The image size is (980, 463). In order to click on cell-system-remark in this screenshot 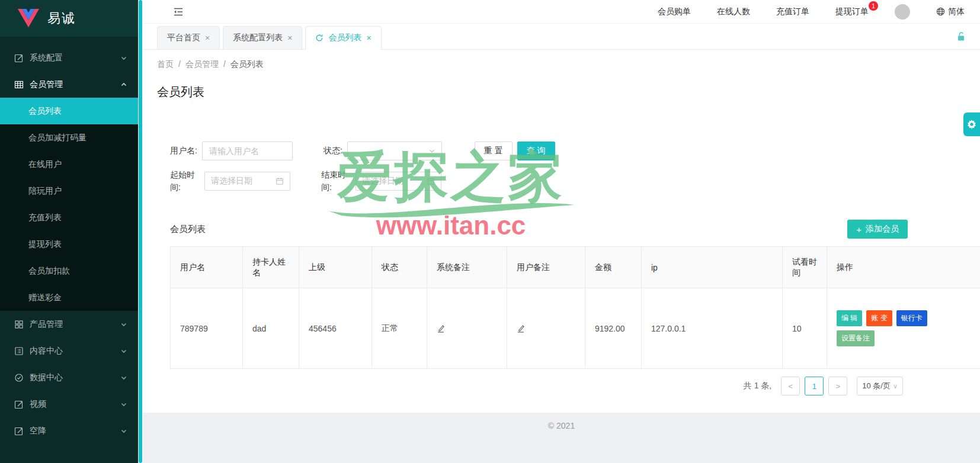, I will do `click(467, 329)`.